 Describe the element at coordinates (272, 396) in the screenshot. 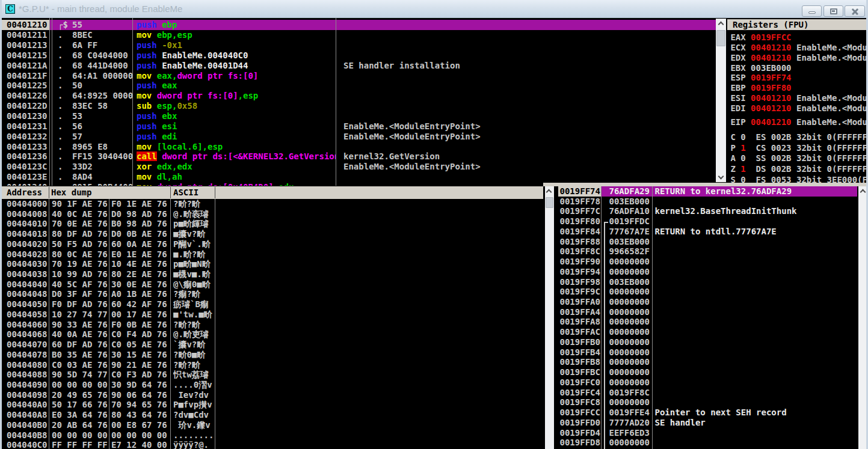

I see `dump-row: 0040409820 49 65 7690 06 64 76 Iev?dv` at that location.